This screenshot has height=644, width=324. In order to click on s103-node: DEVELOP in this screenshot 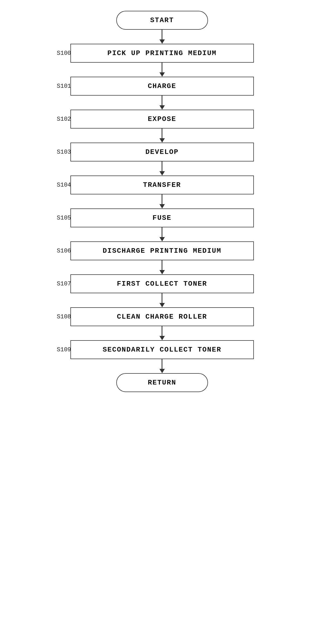, I will do `click(162, 152)`.